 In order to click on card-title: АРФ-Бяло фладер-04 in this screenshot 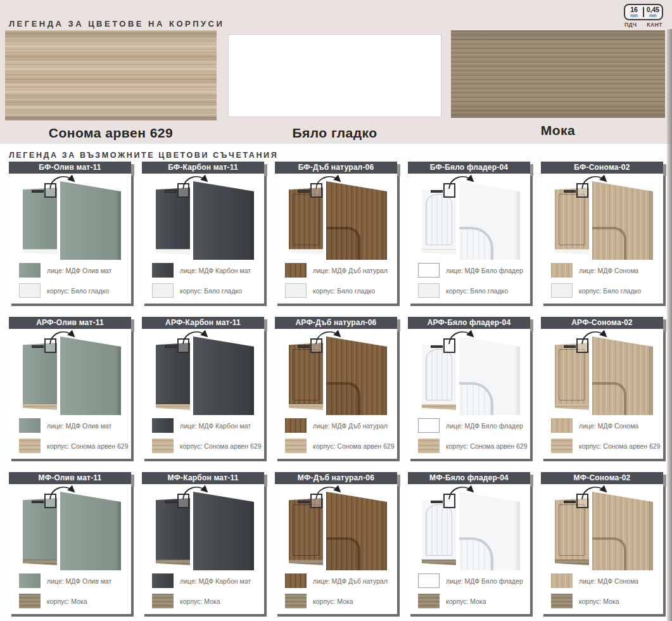, I will do `click(469, 323)`.